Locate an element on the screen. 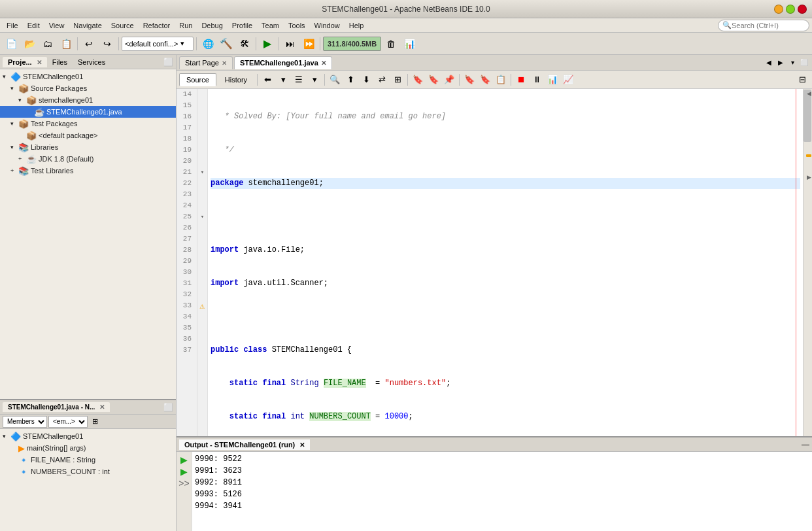 The width and height of the screenshot is (812, 531). tree-item-pkg-stemchallenge01: ▾ 📦 stemchallenge01 is located at coordinates (88, 100).